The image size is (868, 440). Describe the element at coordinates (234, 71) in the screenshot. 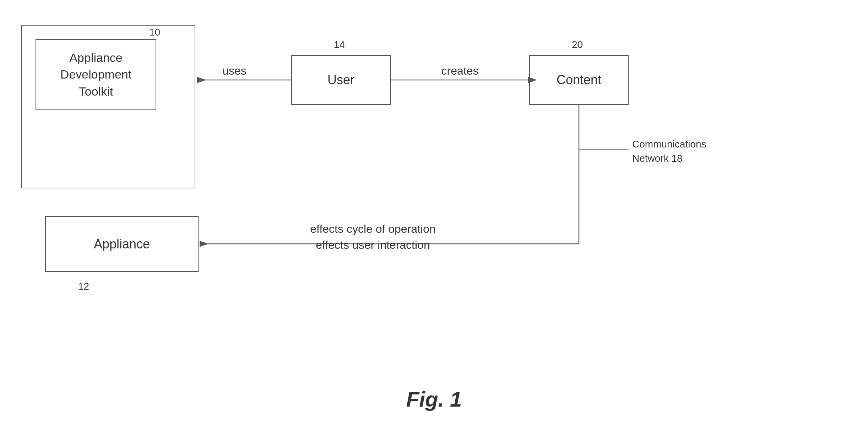

I see `uses-label: uses` at that location.